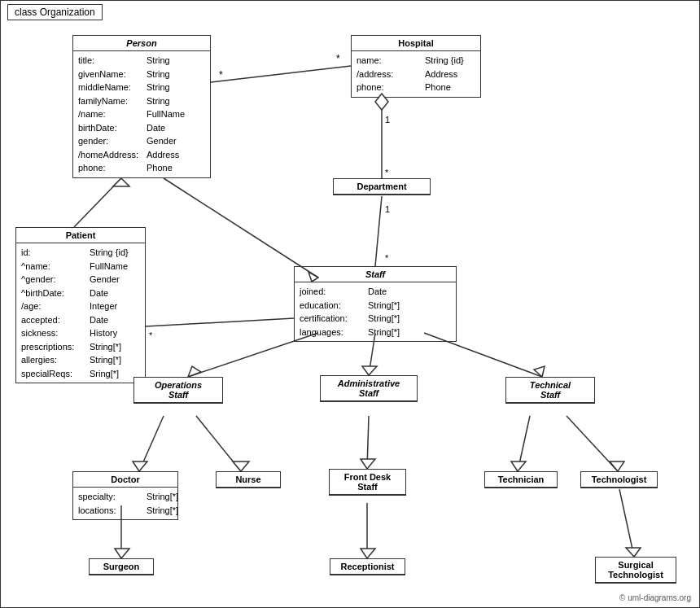  What do you see at coordinates (178, 391) in the screenshot?
I see `operations-staff-name: Operations Staff` at bounding box center [178, 391].